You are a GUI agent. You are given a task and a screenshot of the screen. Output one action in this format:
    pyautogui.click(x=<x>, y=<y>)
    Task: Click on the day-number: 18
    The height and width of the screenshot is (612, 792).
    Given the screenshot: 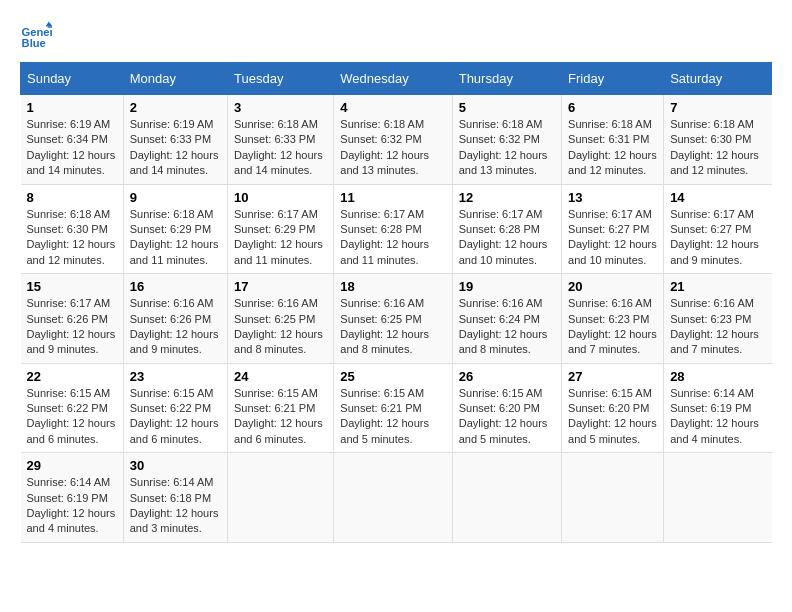 What is the action you would take?
    pyautogui.click(x=392, y=286)
    